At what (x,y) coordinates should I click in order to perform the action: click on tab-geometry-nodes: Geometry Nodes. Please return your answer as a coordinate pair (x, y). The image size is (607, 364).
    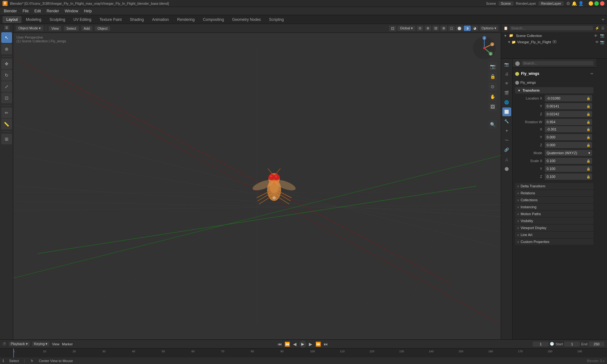
    Looking at the image, I should click on (247, 20).